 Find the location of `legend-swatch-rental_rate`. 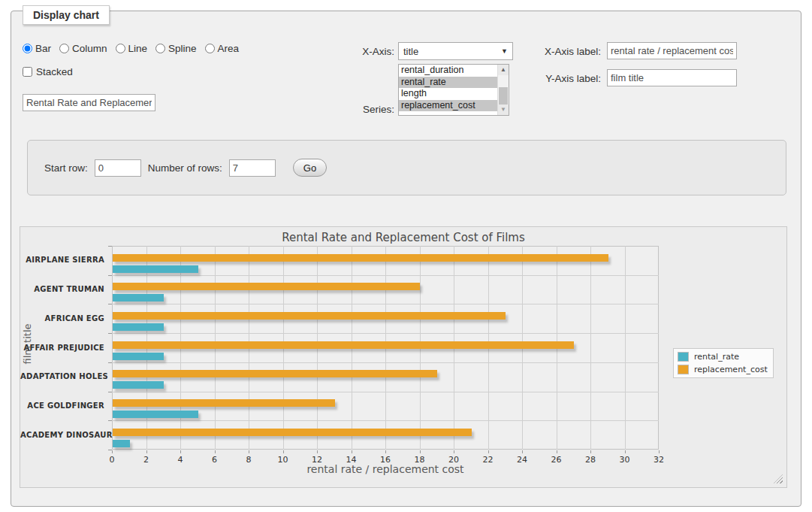

legend-swatch-rental_rate is located at coordinates (684, 356).